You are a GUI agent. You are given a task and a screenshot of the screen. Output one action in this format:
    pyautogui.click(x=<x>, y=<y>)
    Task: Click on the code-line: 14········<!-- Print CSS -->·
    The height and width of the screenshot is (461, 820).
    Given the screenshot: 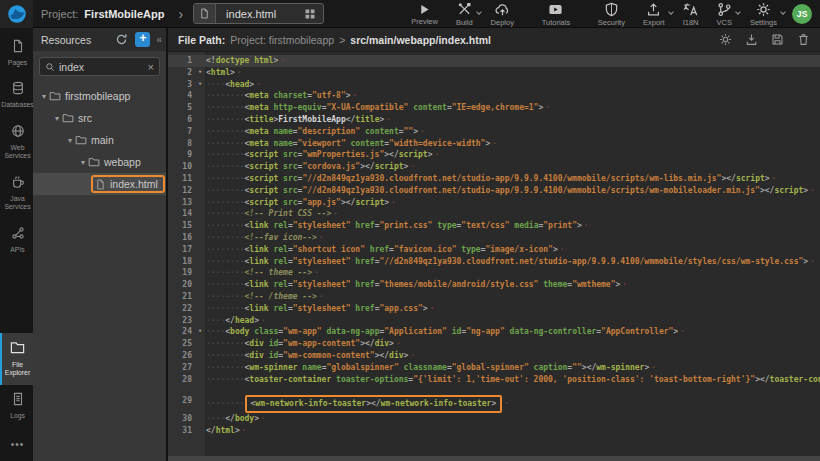 What is the action you would take?
    pyautogui.click(x=494, y=214)
    